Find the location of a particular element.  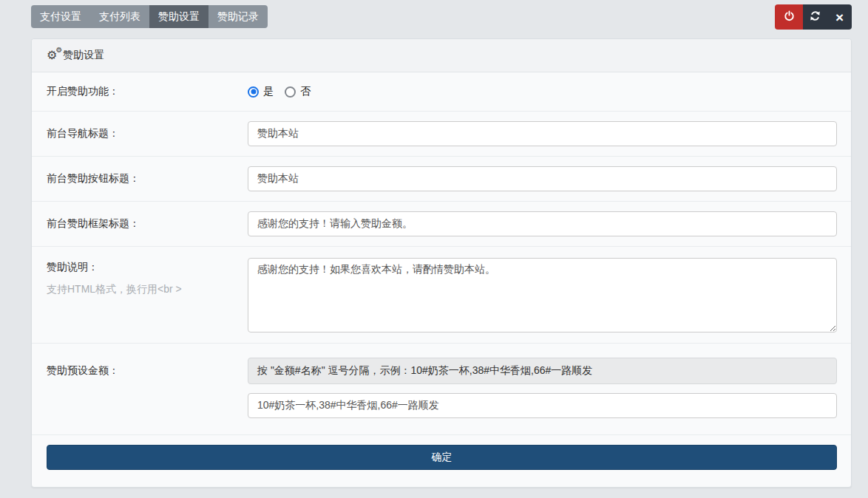

panel-footer: 确定 is located at coordinates (441, 452).